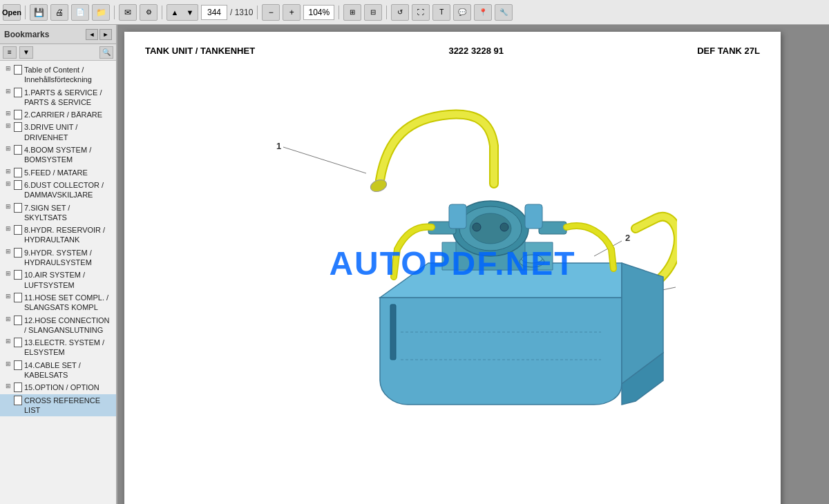 Image resolution: width=829 pixels, height=504 pixels. Describe the element at coordinates (8, 114) in the screenshot. I see `tree-expand-p2: ⊞` at that location.